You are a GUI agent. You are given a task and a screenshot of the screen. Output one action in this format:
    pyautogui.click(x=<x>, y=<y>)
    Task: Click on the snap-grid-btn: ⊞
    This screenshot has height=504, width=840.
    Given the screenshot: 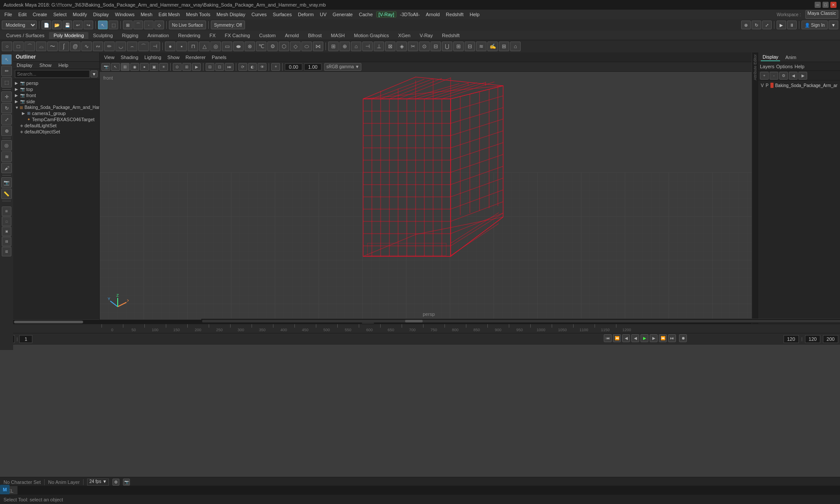 What is the action you would take?
    pyautogui.click(x=128, y=25)
    